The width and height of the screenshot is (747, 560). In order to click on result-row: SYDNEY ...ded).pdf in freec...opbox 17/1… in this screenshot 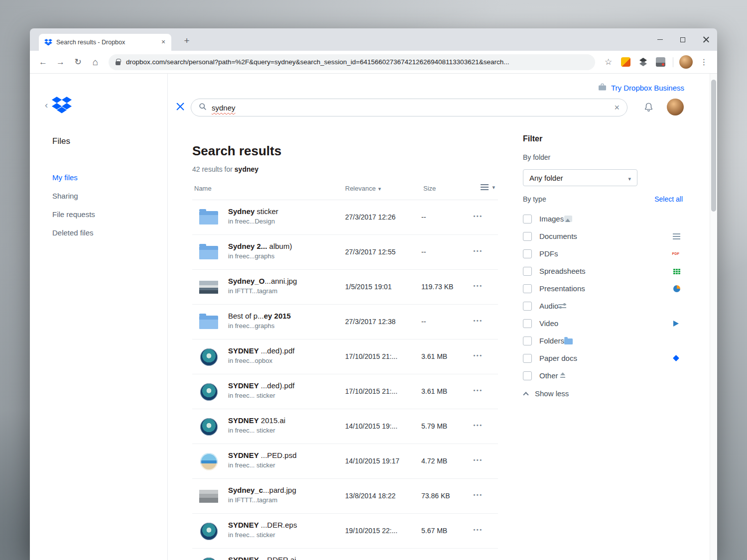, I will do `click(345, 357)`.